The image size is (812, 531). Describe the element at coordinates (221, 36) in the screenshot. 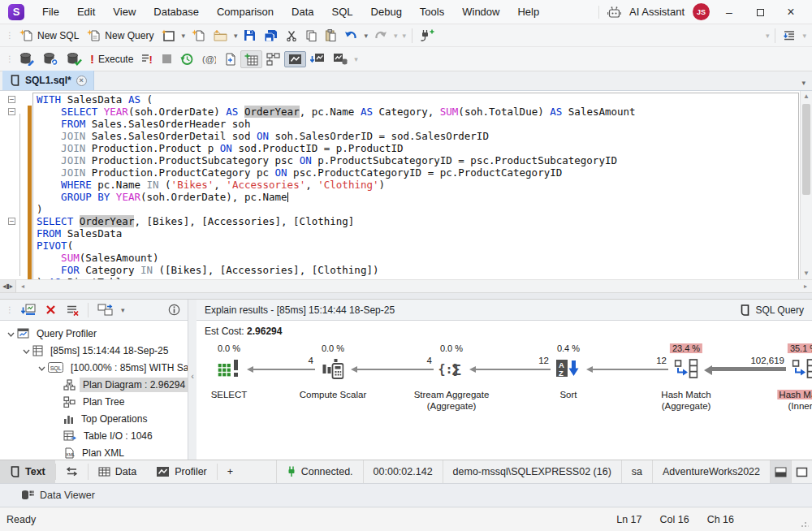

I see `open-file-button` at that location.